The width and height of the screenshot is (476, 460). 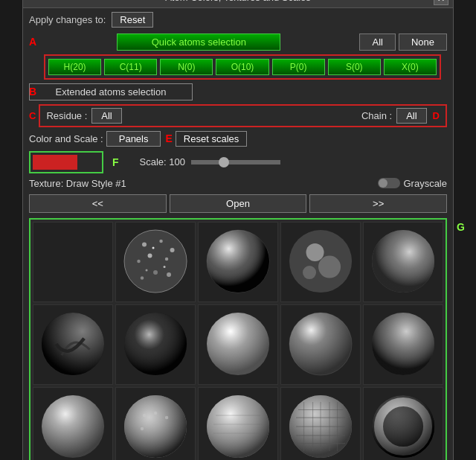 What do you see at coordinates (412, 183) in the screenshot?
I see `grayscale-row: Grayscale` at bounding box center [412, 183].